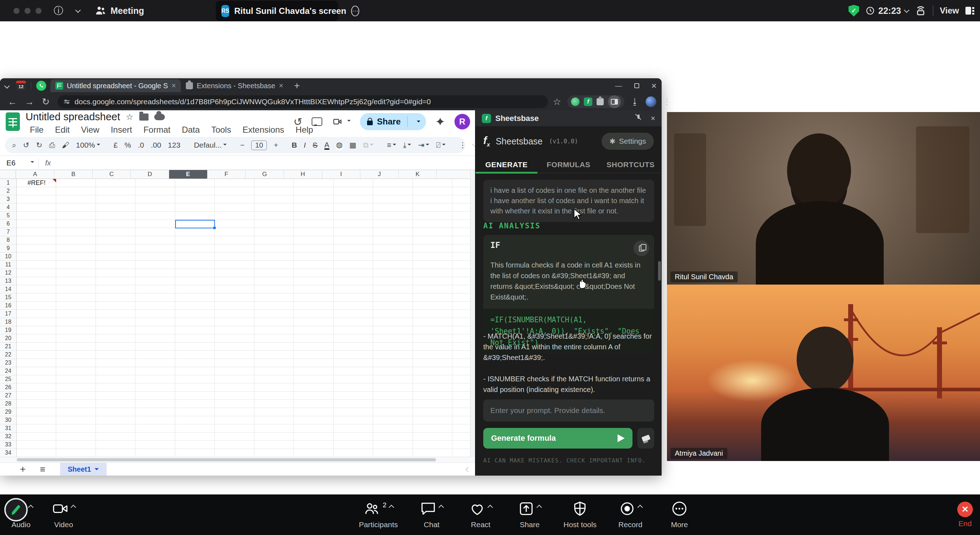  I want to click on collapse-panel-icon, so click(468, 469).